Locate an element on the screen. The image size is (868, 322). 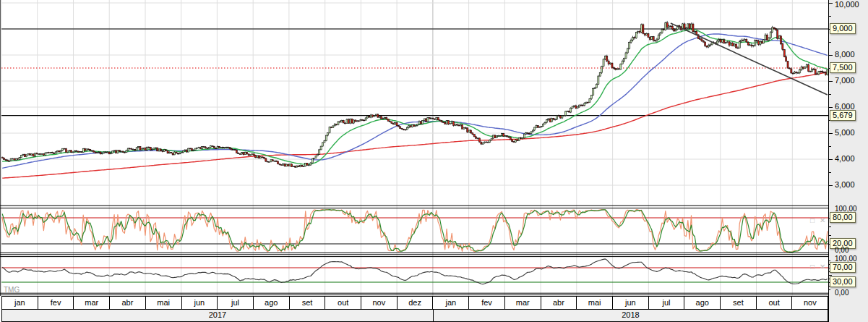
price-alert-label: 7,500 is located at coordinates (843, 68).